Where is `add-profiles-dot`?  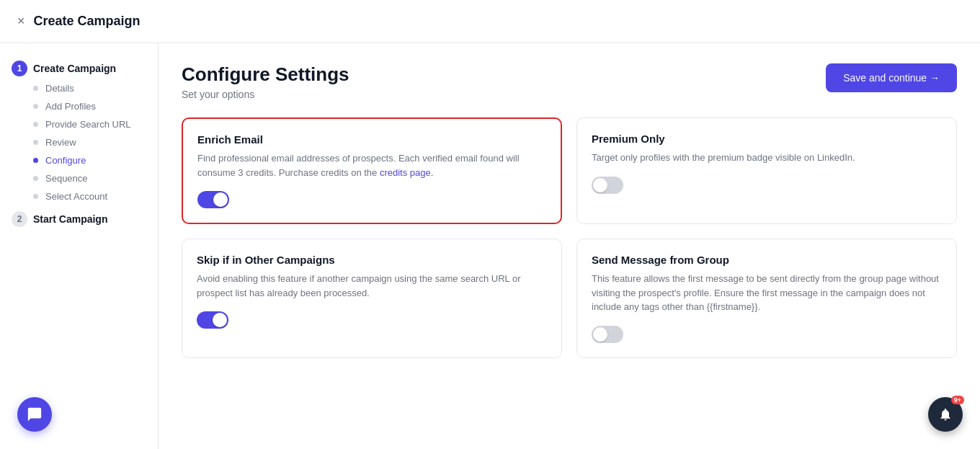 add-profiles-dot is located at coordinates (36, 107).